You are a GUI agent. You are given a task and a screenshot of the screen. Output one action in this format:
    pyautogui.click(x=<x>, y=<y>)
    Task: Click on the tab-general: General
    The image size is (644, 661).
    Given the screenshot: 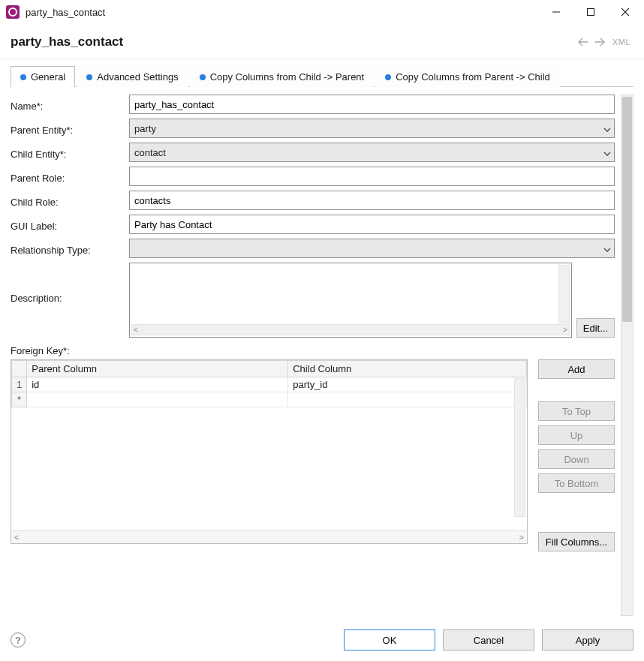 What is the action you would take?
    pyautogui.click(x=43, y=77)
    